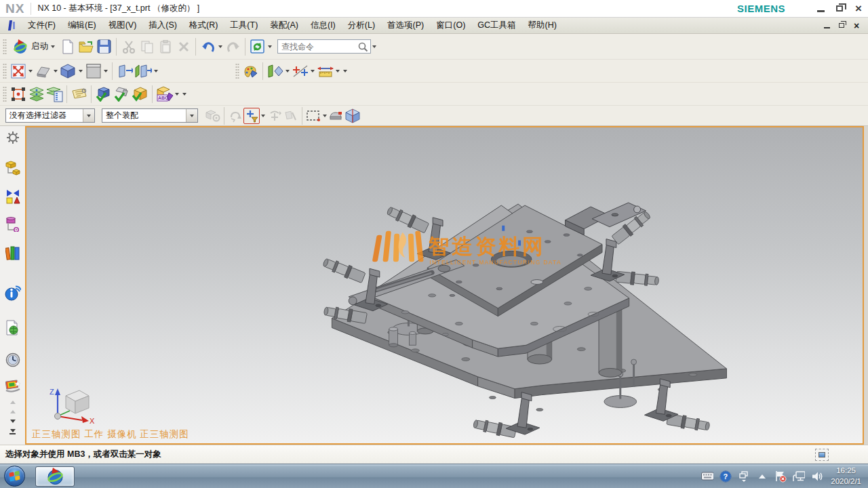  What do you see at coordinates (319, 47) in the screenshot?
I see `find-command-input` at bounding box center [319, 47].